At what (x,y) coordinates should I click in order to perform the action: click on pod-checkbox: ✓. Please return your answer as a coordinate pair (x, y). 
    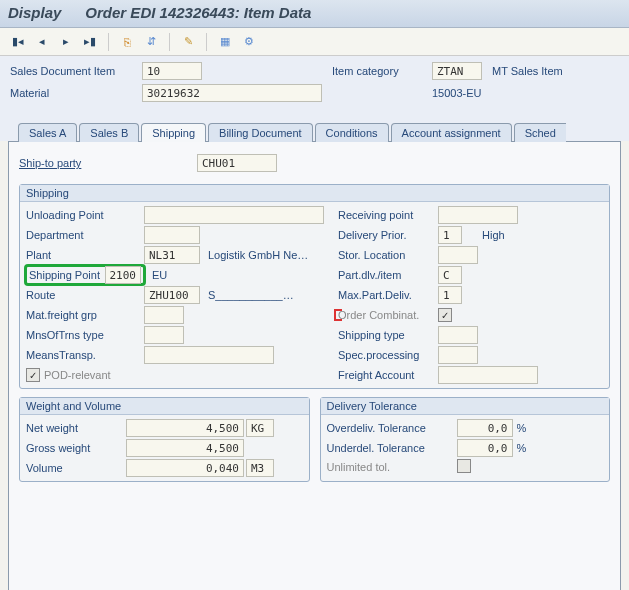
    Looking at the image, I should click on (33, 375).